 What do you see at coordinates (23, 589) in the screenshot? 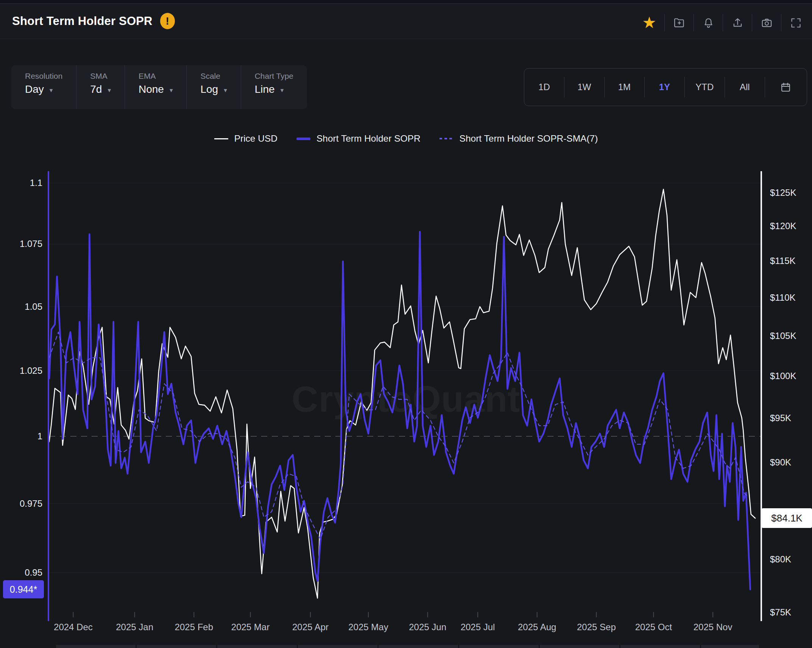
I see `sopr-current-value-badge: 0.944*` at bounding box center [23, 589].